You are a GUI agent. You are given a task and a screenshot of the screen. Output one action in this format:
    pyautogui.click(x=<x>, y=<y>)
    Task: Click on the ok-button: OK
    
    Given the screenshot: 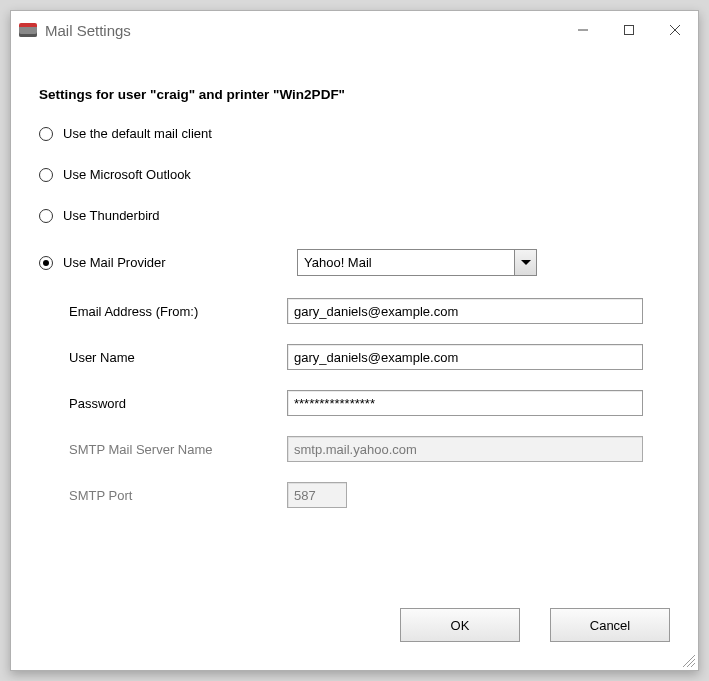 What is the action you would take?
    pyautogui.click(x=460, y=625)
    